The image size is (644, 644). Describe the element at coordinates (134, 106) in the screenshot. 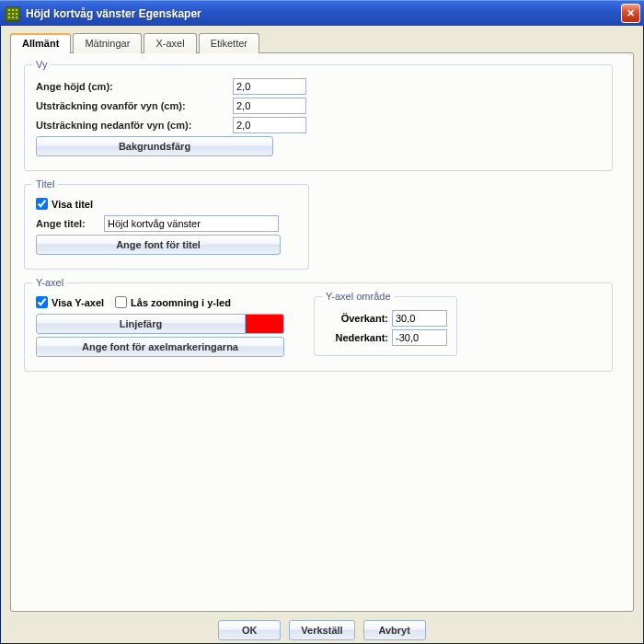

I see `extent-above-label: Utsträckning ovanför vyn (cm):` at that location.